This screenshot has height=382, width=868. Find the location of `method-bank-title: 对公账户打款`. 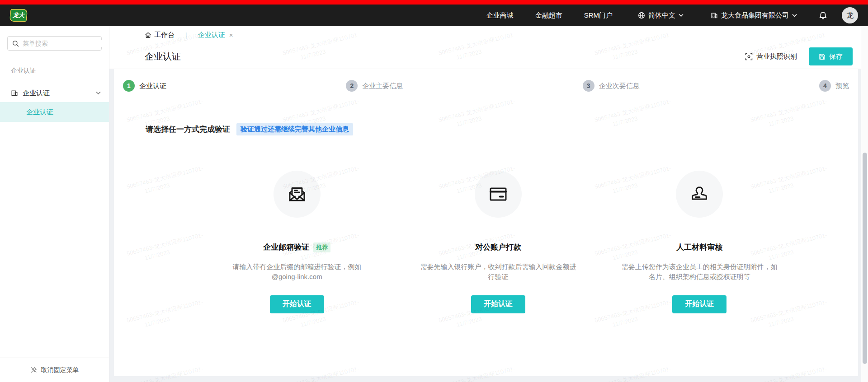

method-bank-title: 对公账户打款 is located at coordinates (498, 247).